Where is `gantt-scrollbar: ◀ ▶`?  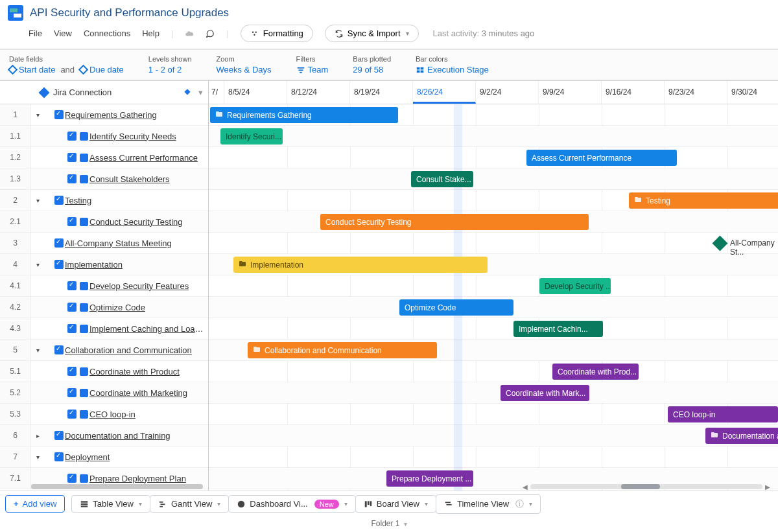 gantt-scrollbar: ◀ ▶ is located at coordinates (646, 487).